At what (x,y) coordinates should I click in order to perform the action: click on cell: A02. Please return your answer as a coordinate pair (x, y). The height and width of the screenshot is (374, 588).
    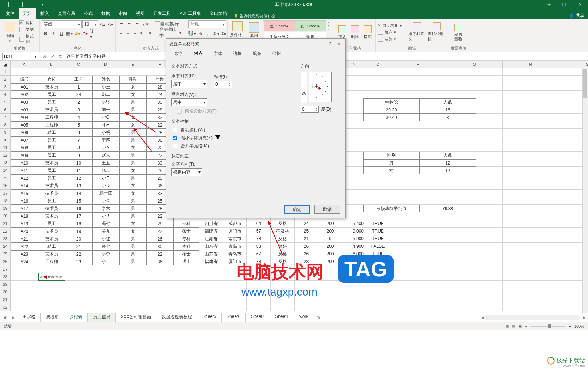
    Looking at the image, I should click on (25, 95).